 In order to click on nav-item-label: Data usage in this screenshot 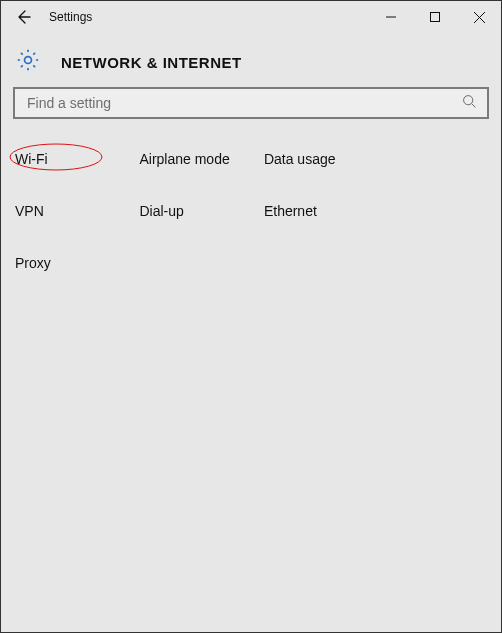, I will do `click(300, 159)`.